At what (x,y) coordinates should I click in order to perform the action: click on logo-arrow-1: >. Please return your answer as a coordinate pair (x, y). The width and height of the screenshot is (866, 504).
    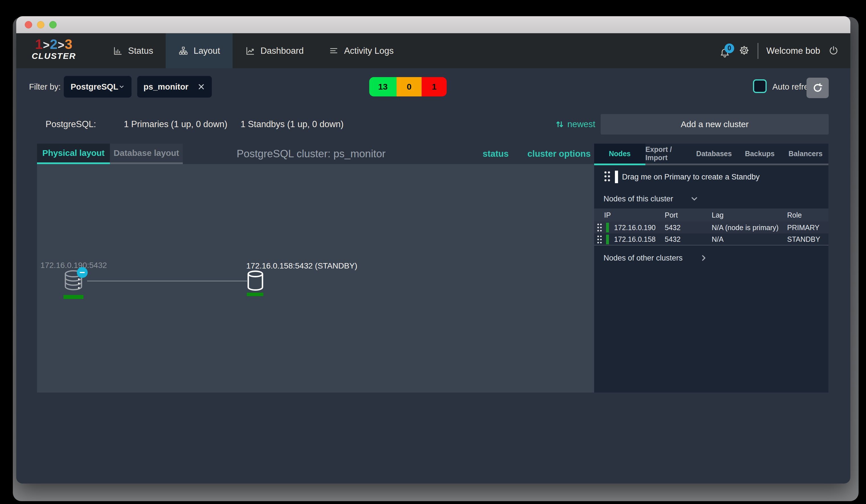
    Looking at the image, I should click on (46, 45).